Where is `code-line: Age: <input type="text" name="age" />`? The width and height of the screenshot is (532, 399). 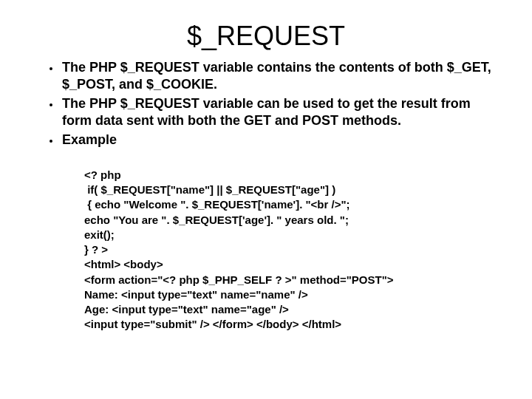
code-line: Age: <input type="text" name="age" /> is located at coordinates (186, 309).